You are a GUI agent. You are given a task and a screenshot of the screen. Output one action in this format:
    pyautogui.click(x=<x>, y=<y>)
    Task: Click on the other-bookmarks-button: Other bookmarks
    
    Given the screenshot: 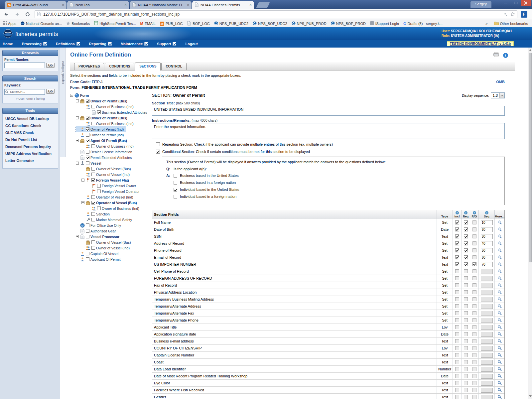 What is the action you would take?
    pyautogui.click(x=511, y=23)
    